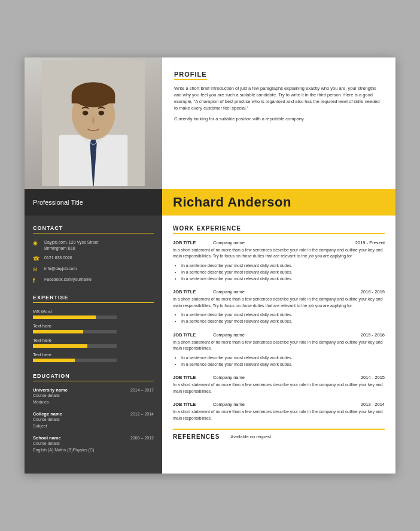 This screenshot has height=531, width=420. I want to click on job-title-4: JOB TITLE, so click(189, 377).